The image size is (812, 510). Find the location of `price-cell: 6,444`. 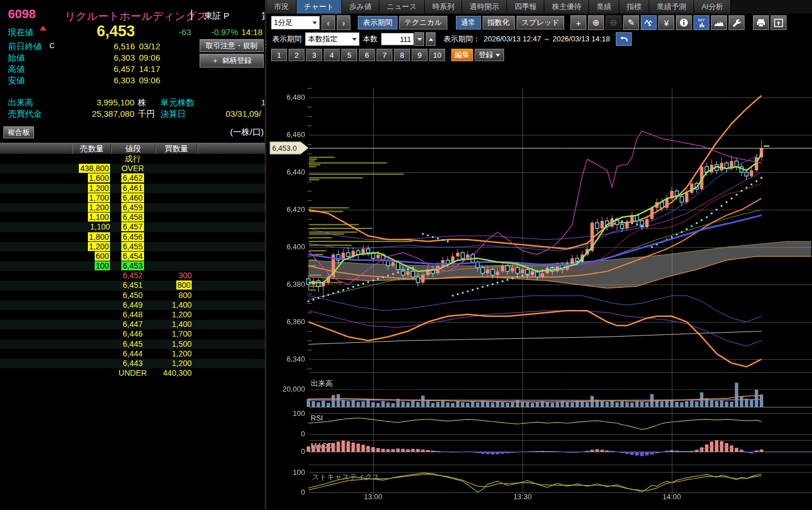

price-cell: 6,444 is located at coordinates (133, 354).